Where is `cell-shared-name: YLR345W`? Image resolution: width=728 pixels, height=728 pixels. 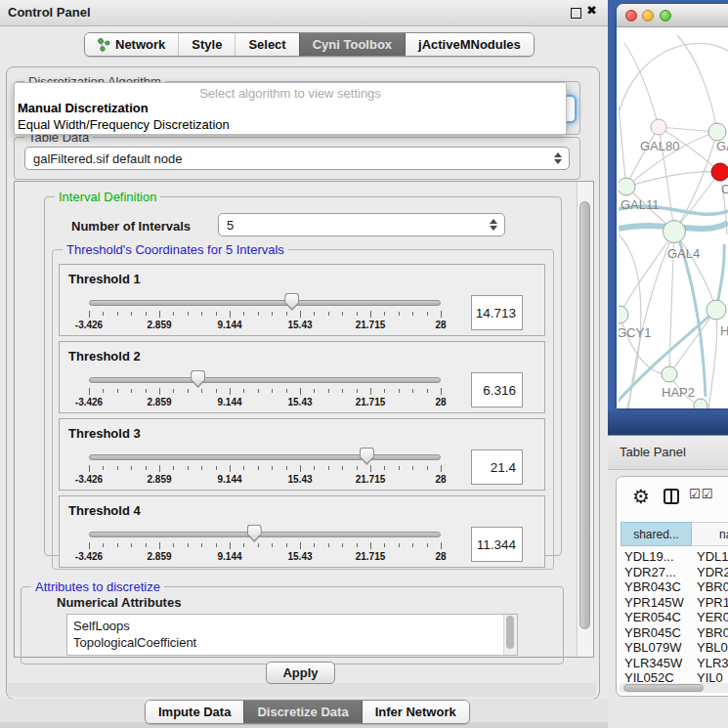
cell-shared-name: YLR345W is located at coordinates (653, 663).